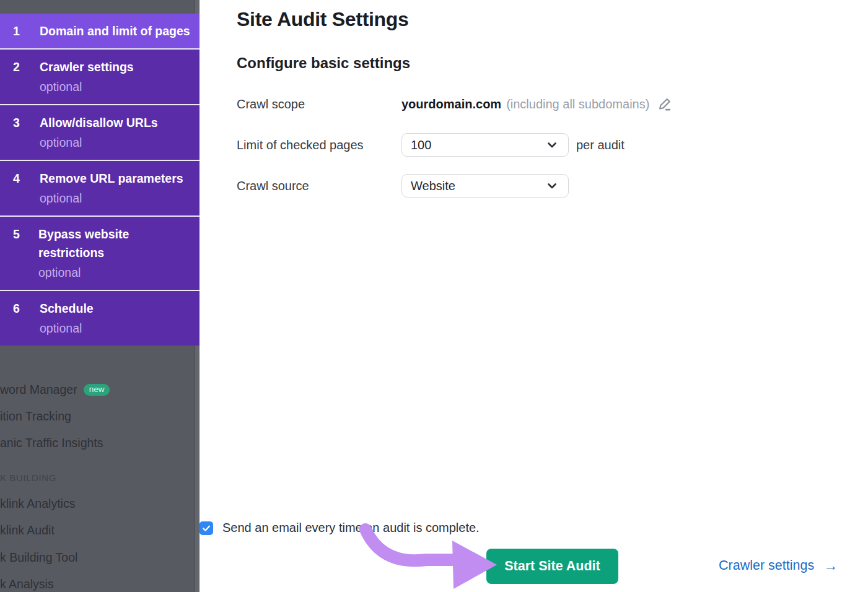 This screenshot has height=592, width=868. Describe the element at coordinates (115, 31) in the screenshot. I see `step-title: Domain and limit of pages` at that location.